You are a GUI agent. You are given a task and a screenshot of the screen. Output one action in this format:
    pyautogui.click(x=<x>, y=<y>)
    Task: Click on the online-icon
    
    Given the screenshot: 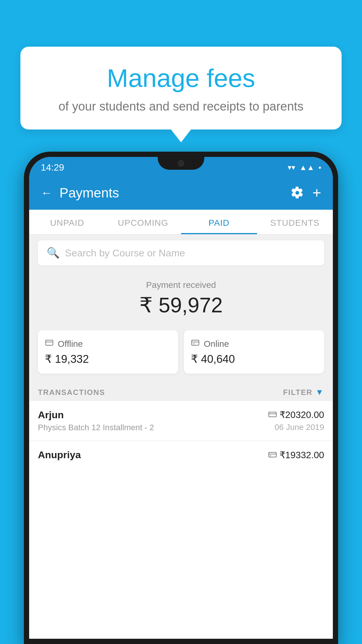 What is the action you would take?
    pyautogui.click(x=195, y=344)
    